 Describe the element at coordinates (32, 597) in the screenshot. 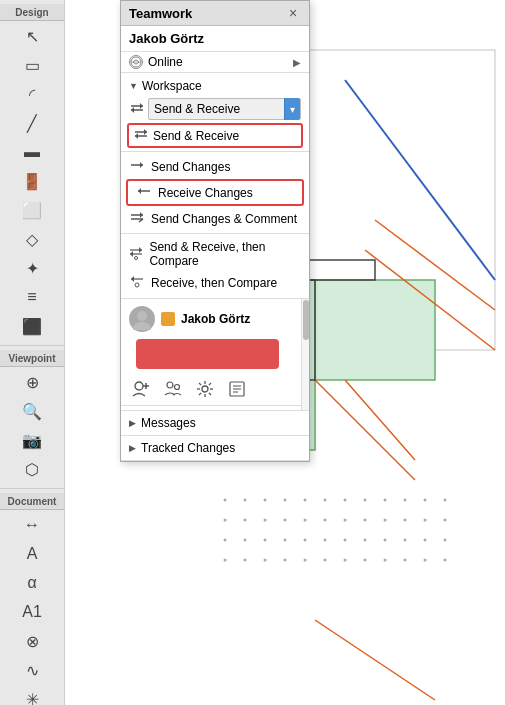

I see `document-section: Document ↔ A α A1 ⊗ ∿ ✳` at that location.